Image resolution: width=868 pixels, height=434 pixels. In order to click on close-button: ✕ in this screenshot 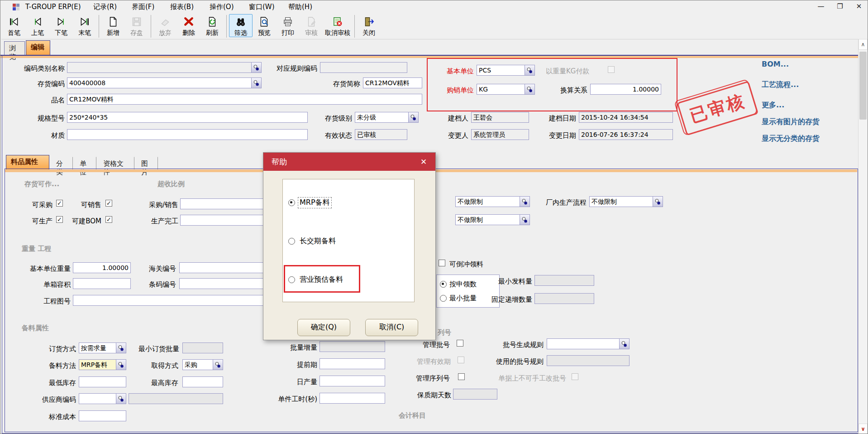, I will do `click(859, 6)`.